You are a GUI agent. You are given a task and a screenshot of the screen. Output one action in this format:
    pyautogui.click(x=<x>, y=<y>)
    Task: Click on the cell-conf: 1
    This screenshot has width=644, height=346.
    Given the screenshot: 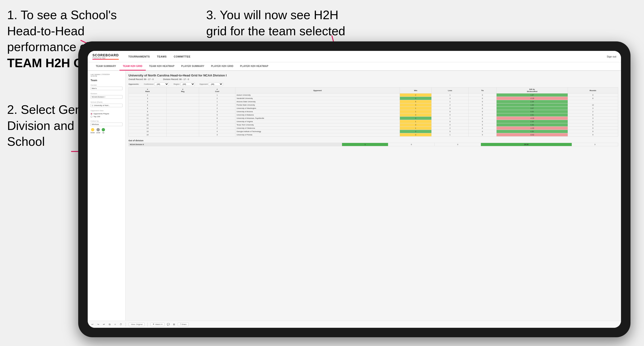 What is the action you would take?
    pyautogui.click(x=217, y=102)
    